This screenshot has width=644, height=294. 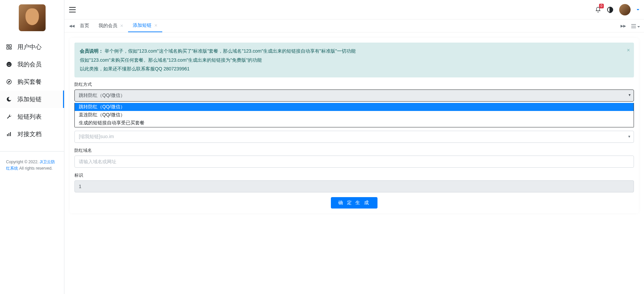 What do you see at coordinates (30, 134) in the screenshot?
I see `sidebar-item-label: 对接文档` at bounding box center [30, 134].